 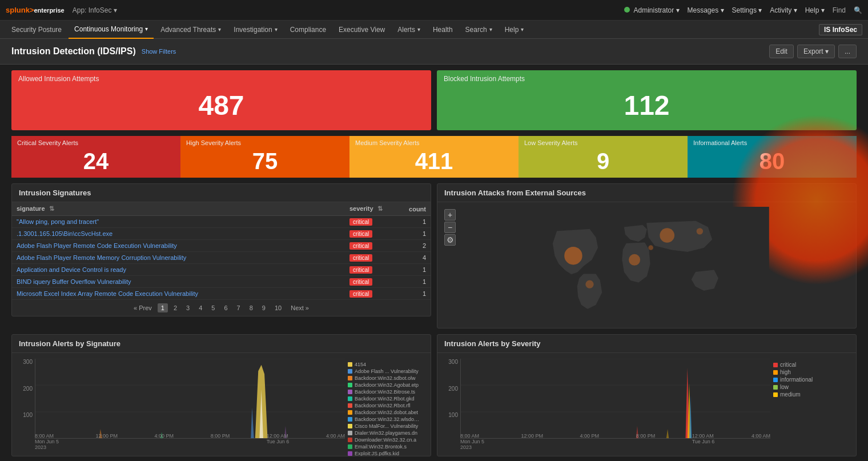 What do you see at coordinates (265, 161) in the screenshot?
I see `high-severity-value: 75` at bounding box center [265, 161].